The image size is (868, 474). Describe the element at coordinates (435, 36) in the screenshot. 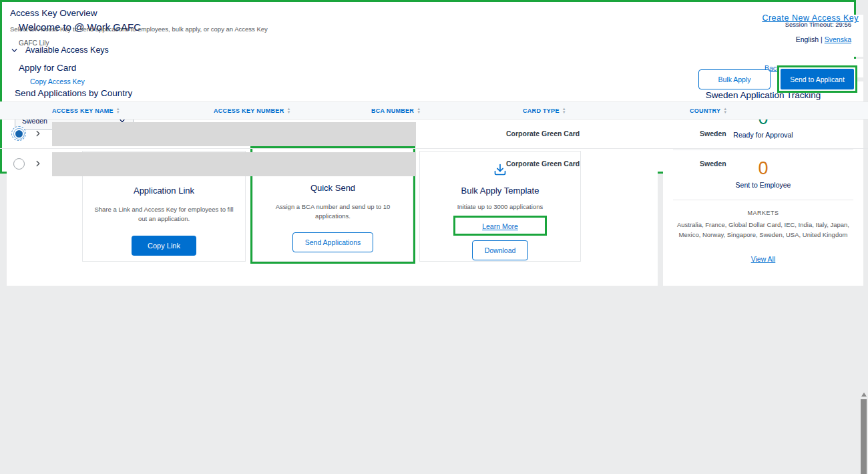

I see `welcome-header: Welcome to @ Work GAFC GAFC Lily Session…` at that location.